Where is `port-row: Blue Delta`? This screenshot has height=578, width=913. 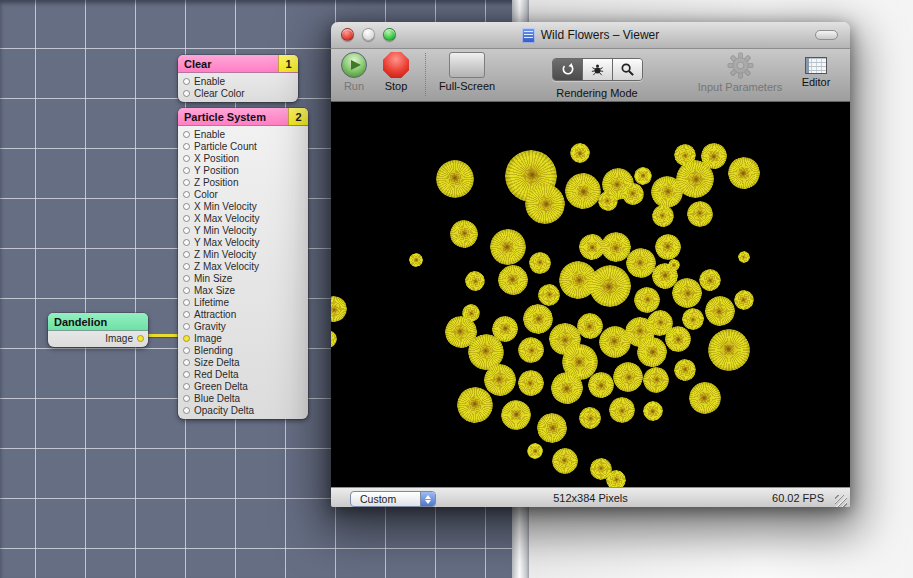
port-row: Blue Delta is located at coordinates (243, 398).